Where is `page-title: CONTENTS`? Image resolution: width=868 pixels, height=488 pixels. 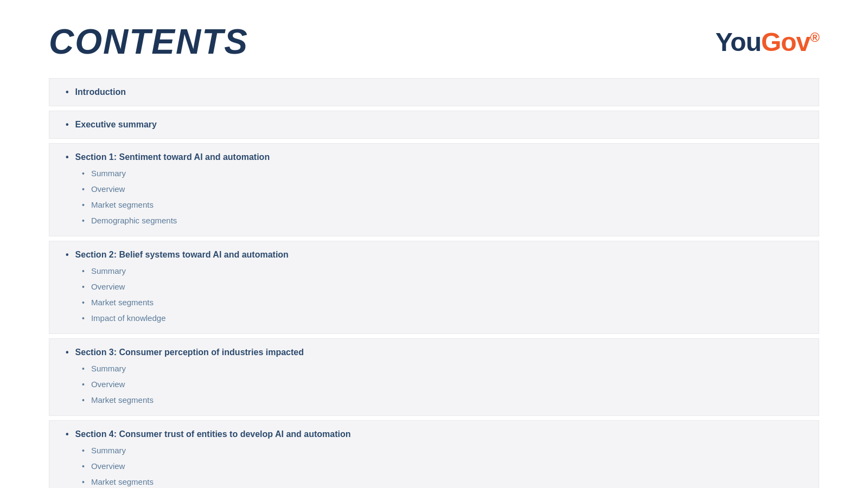
page-title: CONTENTS is located at coordinates (149, 42).